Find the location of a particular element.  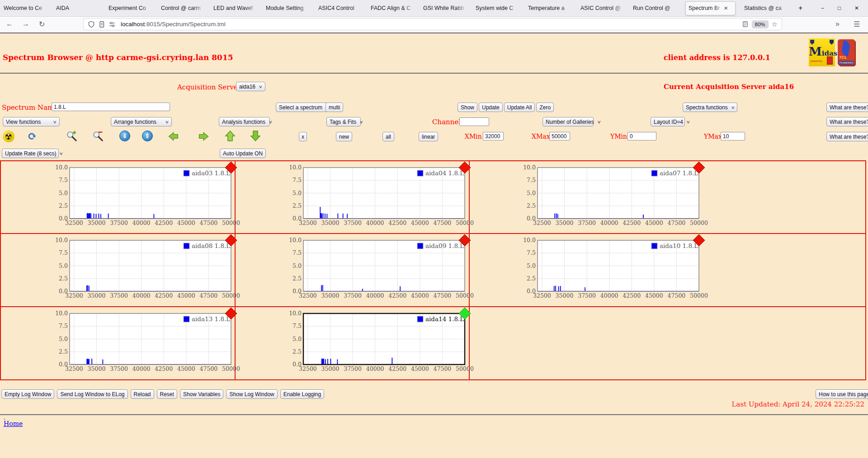

browser-tab: FADC Align & C is located at coordinates (392, 8).